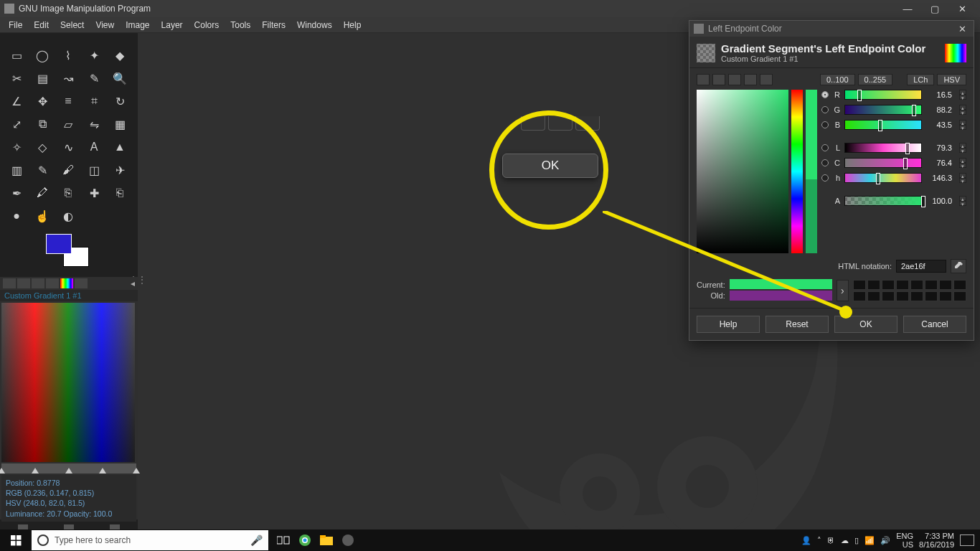 The image size is (980, 551). Describe the element at coordinates (68, 147) in the screenshot. I see `tool-warp: ∿` at that location.